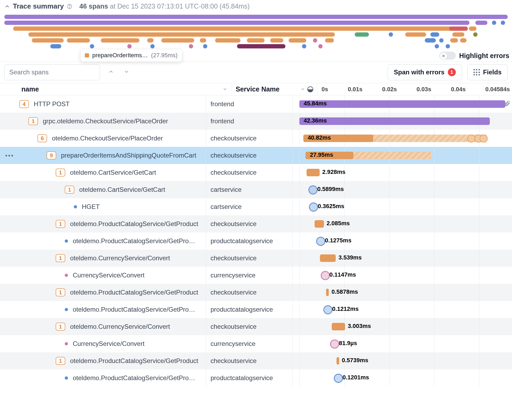  Describe the element at coordinates (256, 190) in the screenshot. I see `table-row: 1oteldemo.CartService/GetCartcartservice…` at that location.